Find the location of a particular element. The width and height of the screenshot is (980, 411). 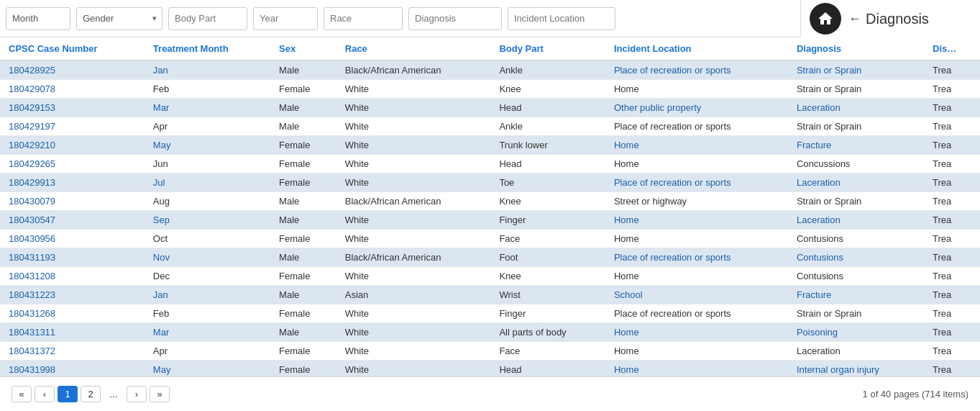

cell-case: 180431208 is located at coordinates (72, 276).